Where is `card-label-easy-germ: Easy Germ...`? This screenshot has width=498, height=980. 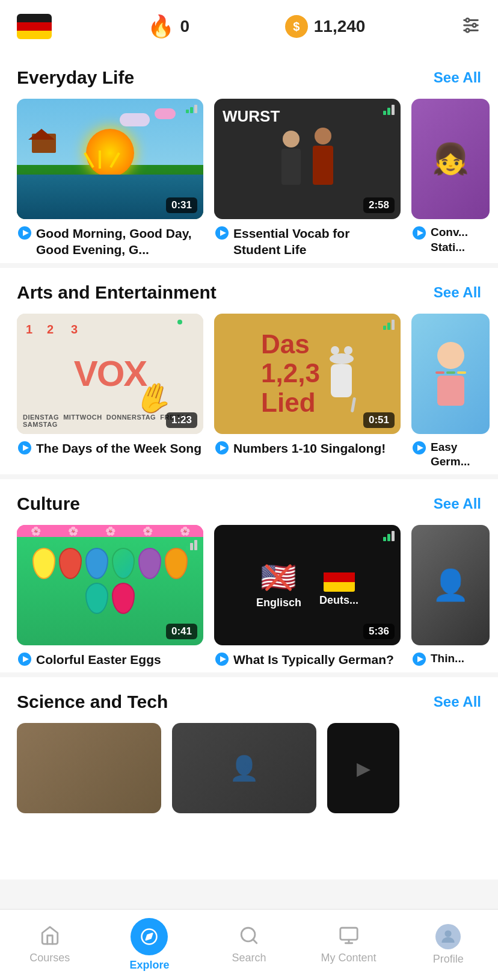
card-label-easy-germ: Easy Germ... is located at coordinates (460, 455).